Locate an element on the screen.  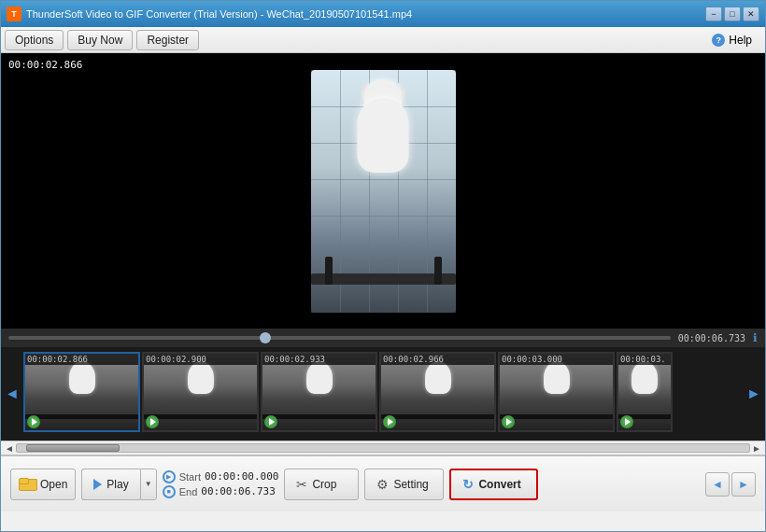
thumbnail-item: 00:00:03.000 is located at coordinates (557, 392).